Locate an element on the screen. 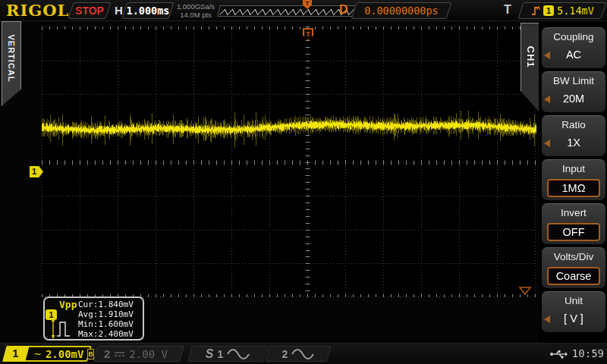 The image size is (607, 364). bw-limit-badge: B is located at coordinates (91, 354).